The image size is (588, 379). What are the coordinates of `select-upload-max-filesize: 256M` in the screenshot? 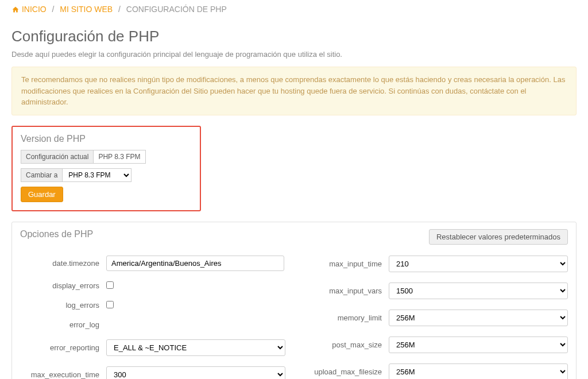 It's located at (478, 372).